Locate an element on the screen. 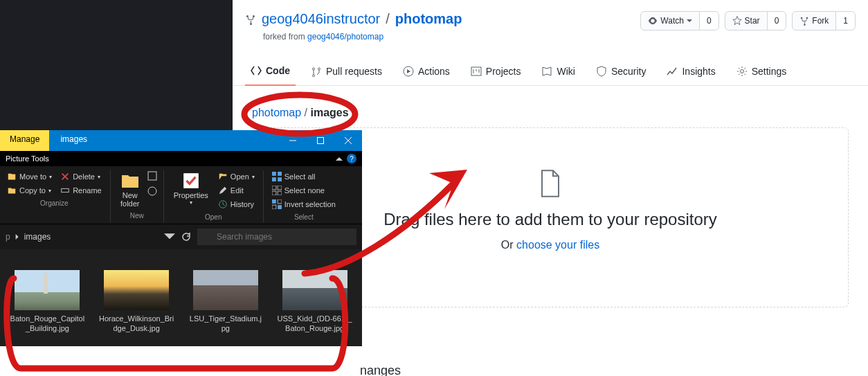 The width and height of the screenshot is (868, 376). search-input is located at coordinates (277, 237).